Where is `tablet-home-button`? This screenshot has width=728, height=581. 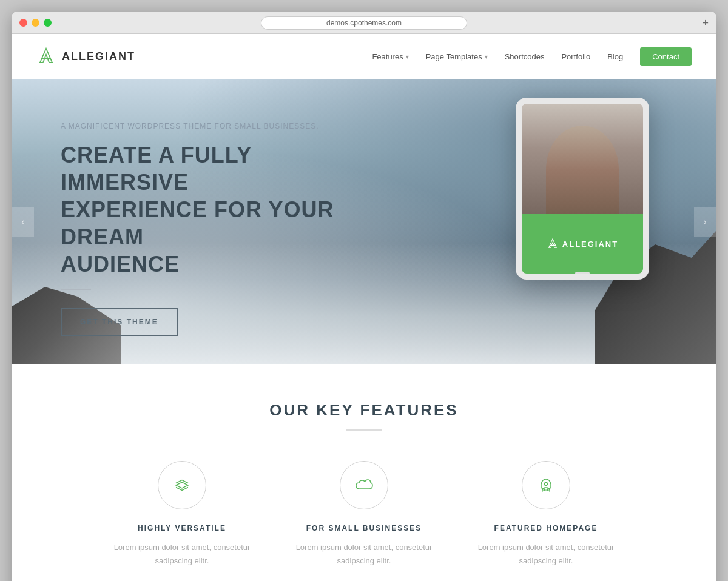 tablet-home-button is located at coordinates (582, 275).